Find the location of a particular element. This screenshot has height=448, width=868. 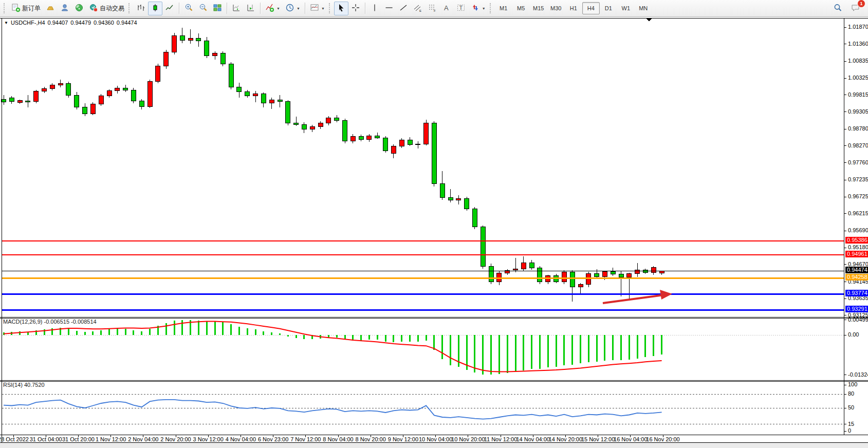

chat-button: 1 is located at coordinates (855, 8).